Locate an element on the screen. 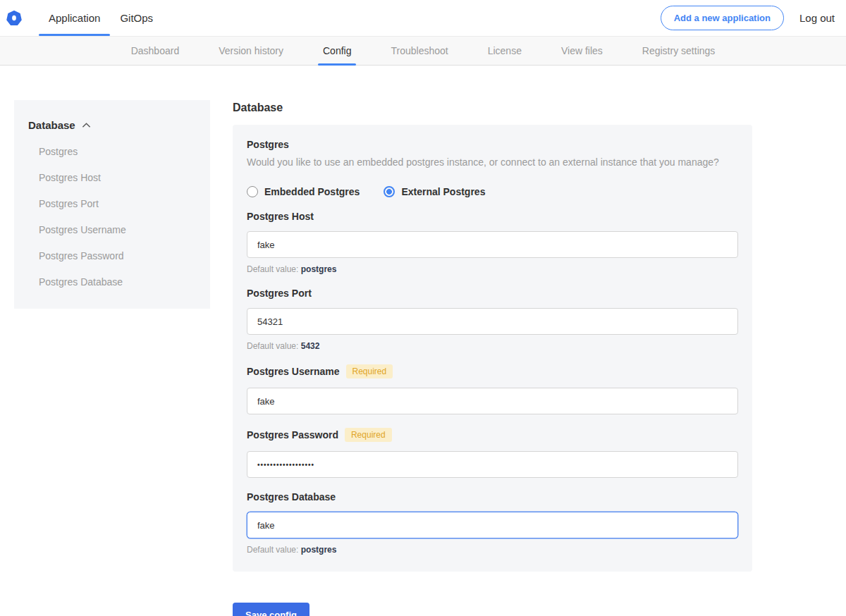 This screenshot has height=616, width=846. tab-version-history-label: Version history is located at coordinates (251, 51).